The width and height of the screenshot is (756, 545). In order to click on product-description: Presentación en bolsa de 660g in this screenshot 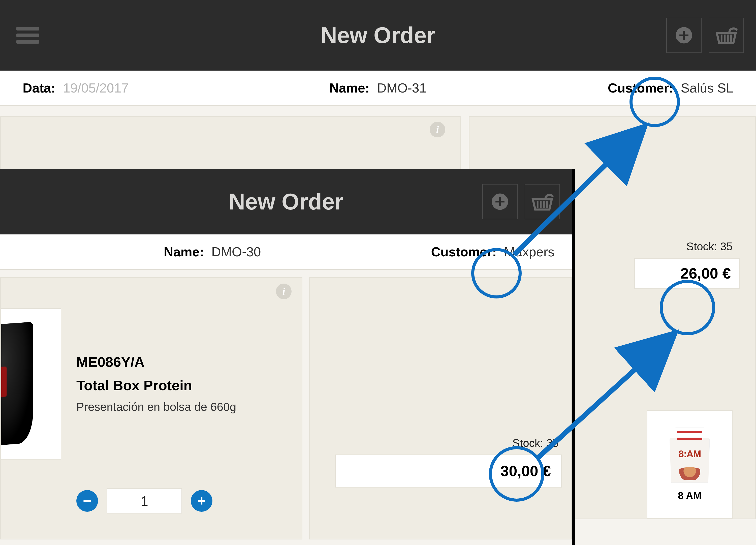, I will do `click(184, 407)`.